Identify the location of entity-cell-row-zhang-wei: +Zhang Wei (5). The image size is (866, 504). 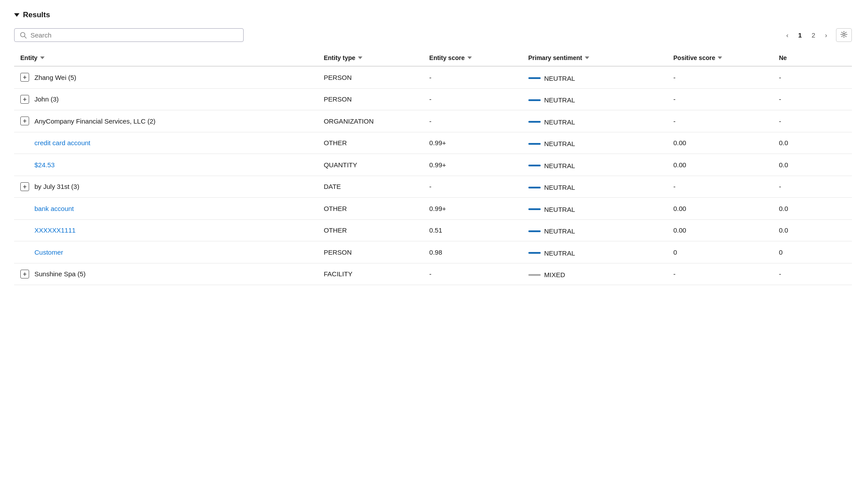
(166, 77).